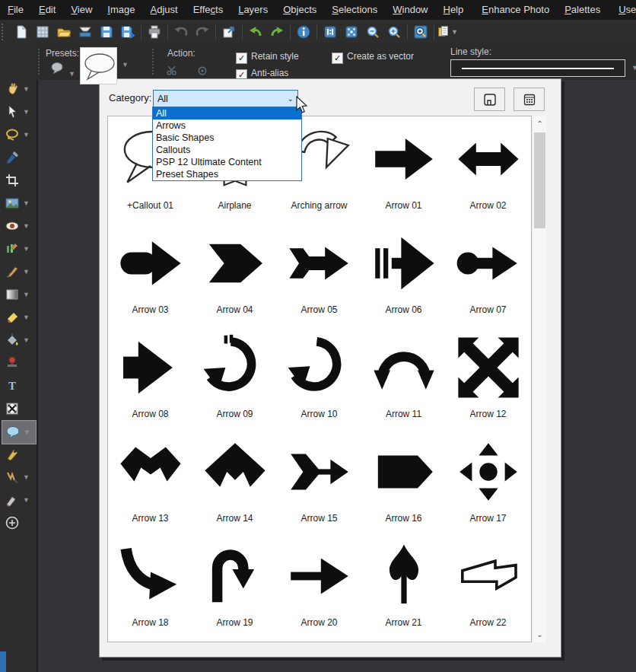 The image size is (636, 672). What do you see at coordinates (540, 123) in the screenshot?
I see `scroll-up-icon: ⌃` at bounding box center [540, 123].